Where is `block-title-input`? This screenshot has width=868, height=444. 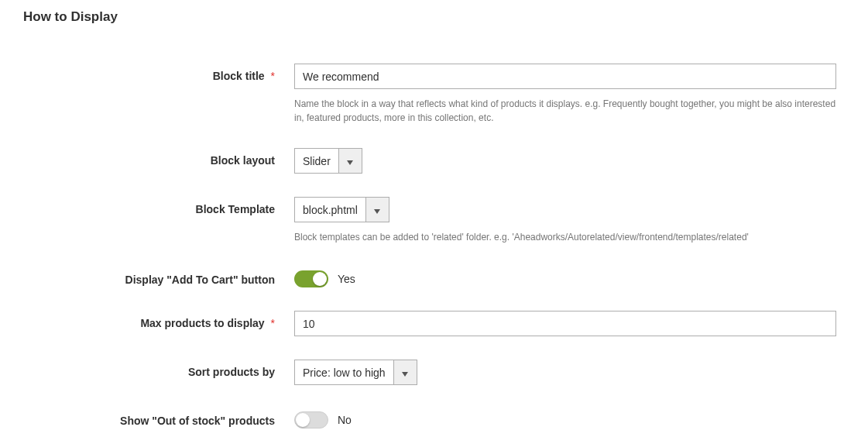 block-title-input is located at coordinates (565, 76).